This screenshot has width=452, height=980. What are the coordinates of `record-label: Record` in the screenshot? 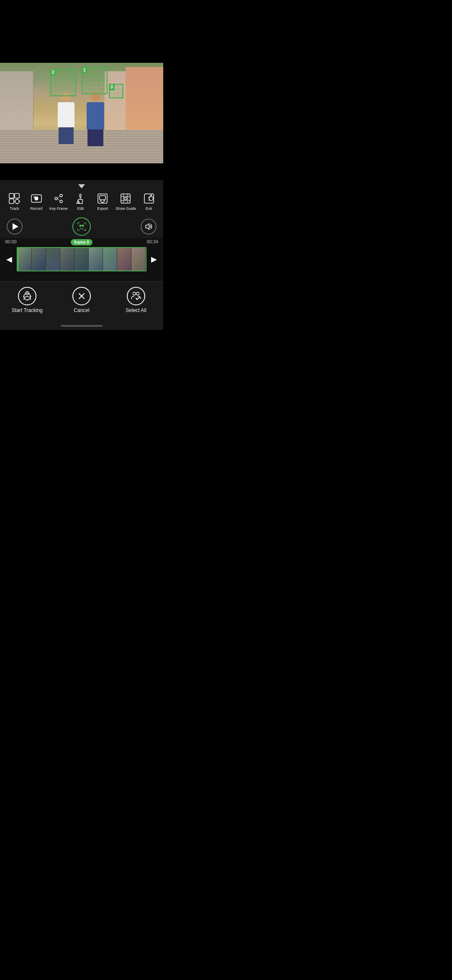 It's located at (37, 209).